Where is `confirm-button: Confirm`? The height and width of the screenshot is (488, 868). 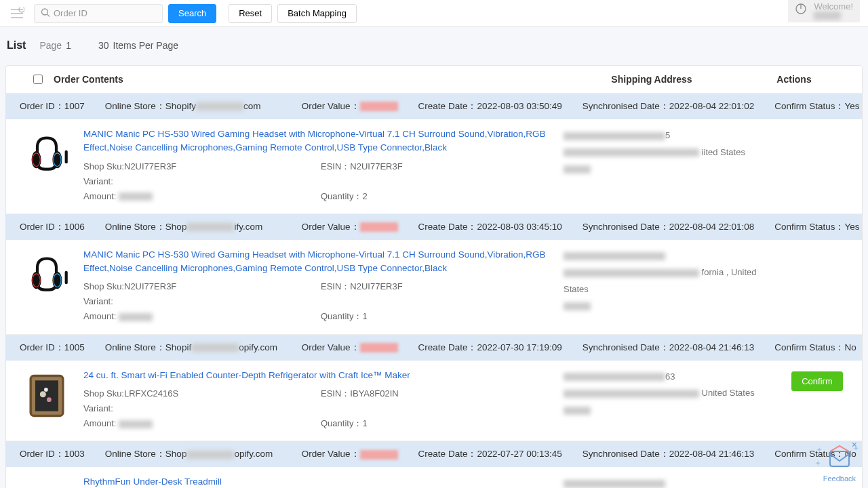
confirm-button: Confirm is located at coordinates (817, 381).